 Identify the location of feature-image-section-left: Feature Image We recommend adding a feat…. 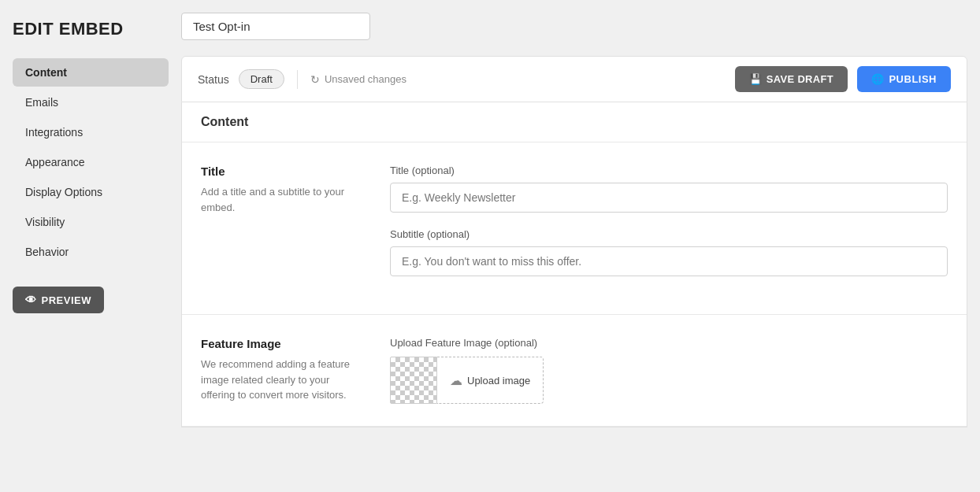
(280, 370).